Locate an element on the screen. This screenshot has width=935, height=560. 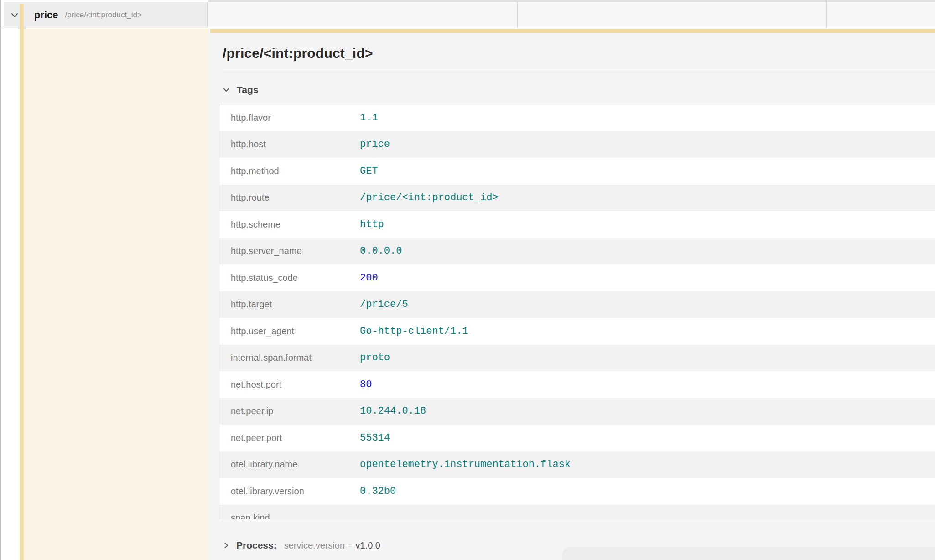
span-operation-name: /price/<int:product_id> is located at coordinates (104, 15).